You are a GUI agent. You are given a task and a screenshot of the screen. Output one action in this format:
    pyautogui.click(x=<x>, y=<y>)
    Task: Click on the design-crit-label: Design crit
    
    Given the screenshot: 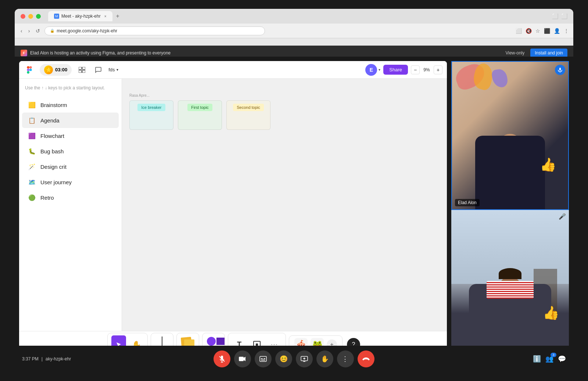 What is the action you would take?
    pyautogui.click(x=54, y=167)
    